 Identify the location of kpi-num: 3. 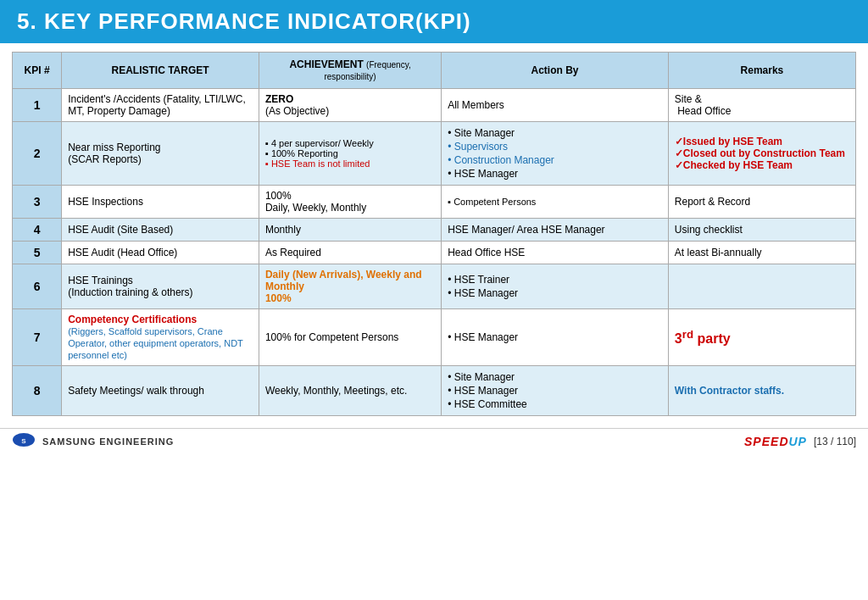
(37, 202).